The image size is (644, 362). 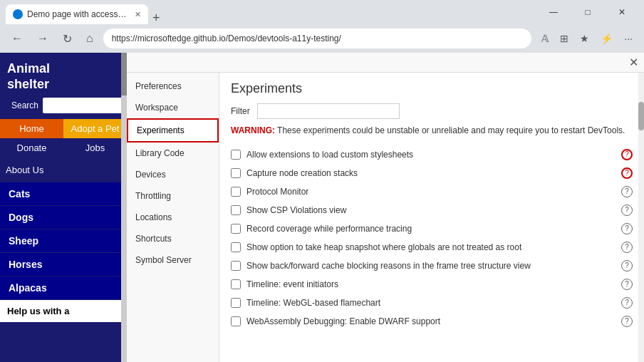 What do you see at coordinates (124, 207) in the screenshot?
I see `sidebar-scrollbar` at bounding box center [124, 207].